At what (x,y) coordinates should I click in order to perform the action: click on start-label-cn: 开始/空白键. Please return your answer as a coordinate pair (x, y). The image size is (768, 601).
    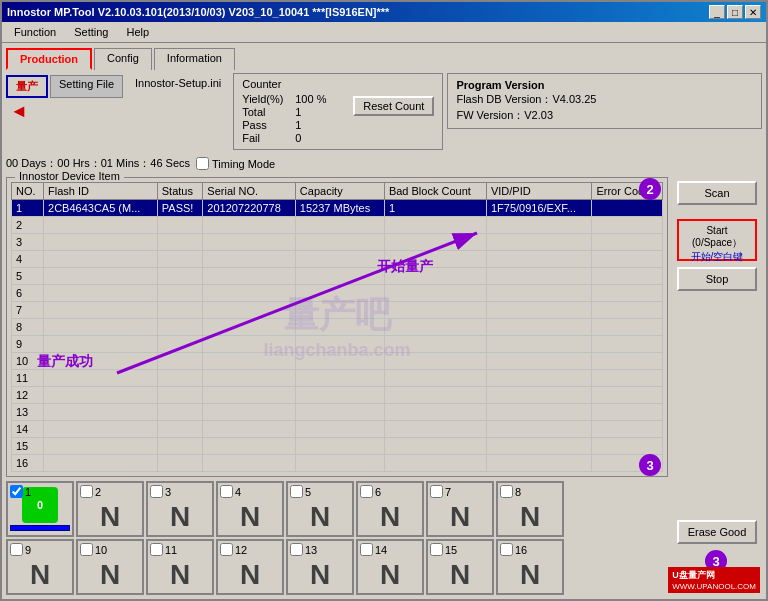
    Looking at the image, I should click on (717, 257).